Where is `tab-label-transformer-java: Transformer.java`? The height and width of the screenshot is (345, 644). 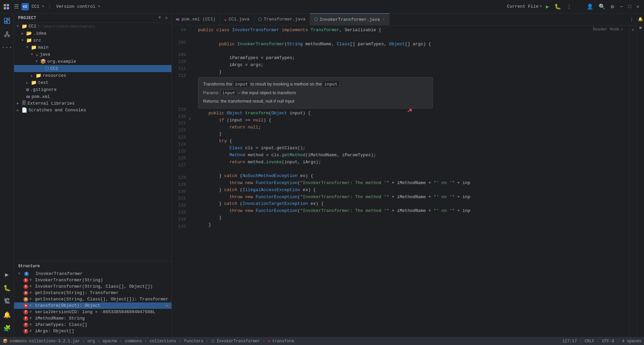
tab-label-transformer-java: Transformer.java is located at coordinates (285, 19).